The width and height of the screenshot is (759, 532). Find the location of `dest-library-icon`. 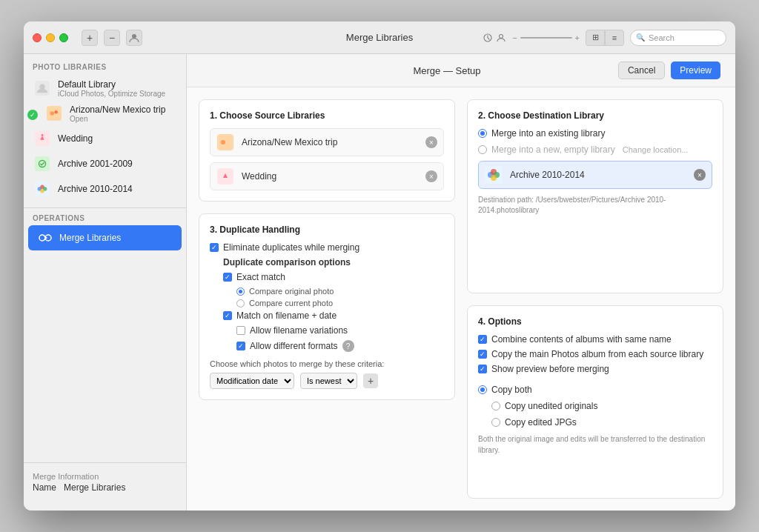

dest-library-icon is located at coordinates (494, 175).